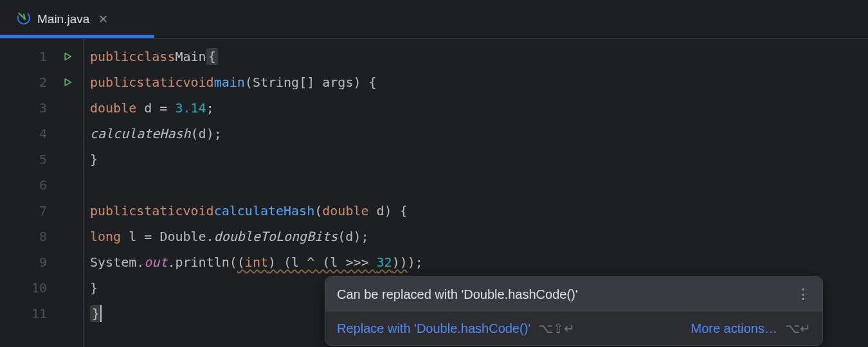 This screenshot has width=868, height=347. I want to click on gutter-row: 6, so click(41, 185).